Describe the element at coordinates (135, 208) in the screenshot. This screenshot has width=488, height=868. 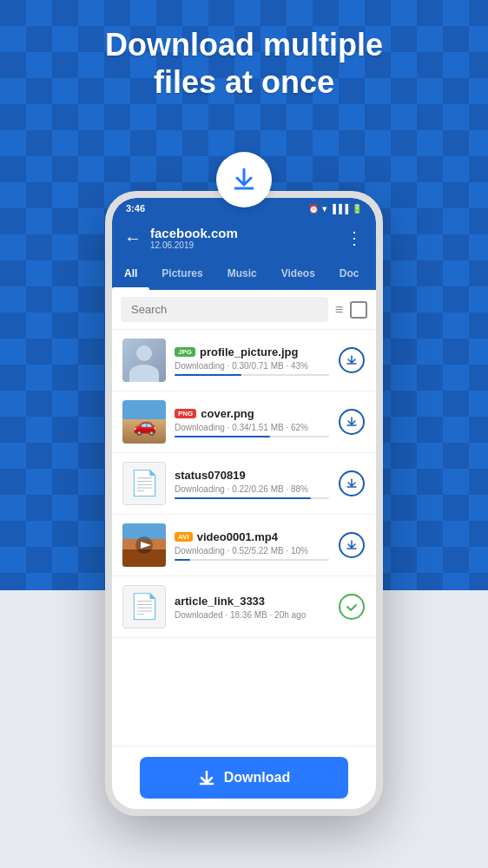
I see `status-time: 3:46` at that location.